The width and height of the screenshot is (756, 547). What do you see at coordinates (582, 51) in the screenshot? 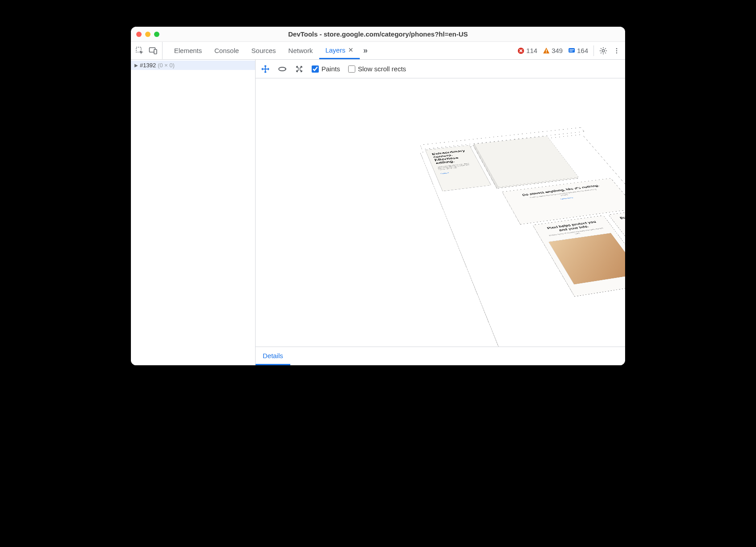
I see `info-count-value: 164` at bounding box center [582, 51].